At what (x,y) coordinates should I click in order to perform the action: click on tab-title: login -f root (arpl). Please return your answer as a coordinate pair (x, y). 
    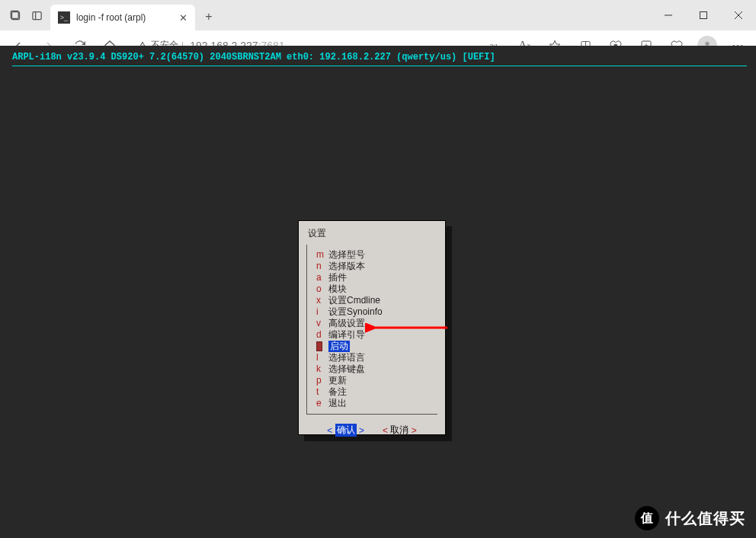
    Looking at the image, I should click on (125, 18).